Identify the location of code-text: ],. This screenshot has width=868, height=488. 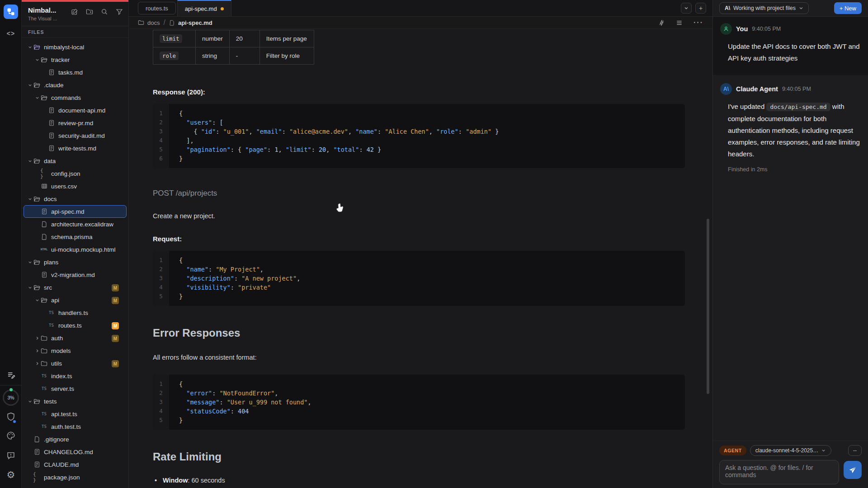
(182, 141).